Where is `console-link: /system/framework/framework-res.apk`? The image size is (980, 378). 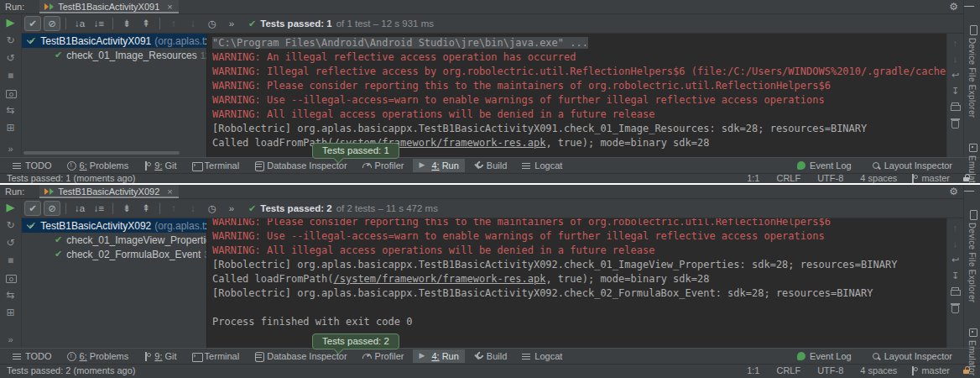 console-link: /system/framework/framework-res.apk is located at coordinates (440, 279).